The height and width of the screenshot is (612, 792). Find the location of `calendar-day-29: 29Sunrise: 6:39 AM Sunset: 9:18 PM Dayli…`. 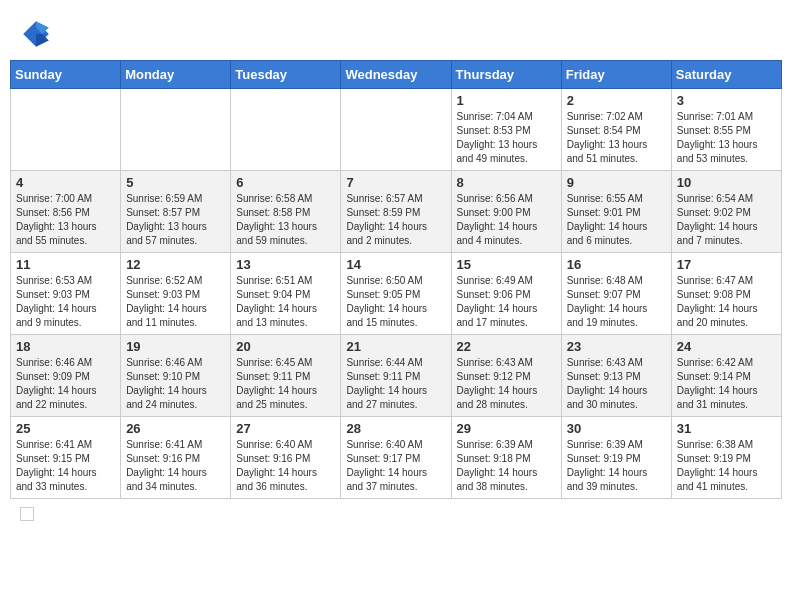

calendar-day-29: 29Sunrise: 6:39 AM Sunset: 9:18 PM Dayli… is located at coordinates (506, 458).